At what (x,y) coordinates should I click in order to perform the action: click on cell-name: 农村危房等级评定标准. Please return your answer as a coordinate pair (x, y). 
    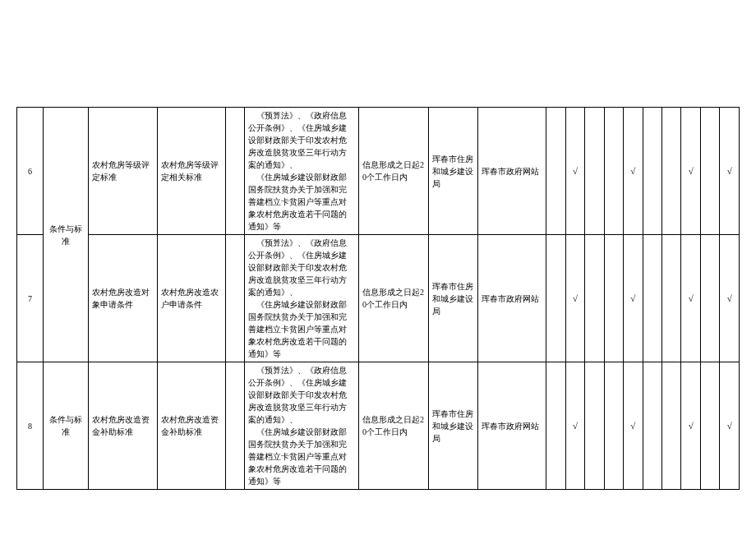
    Looking at the image, I should click on (123, 171).